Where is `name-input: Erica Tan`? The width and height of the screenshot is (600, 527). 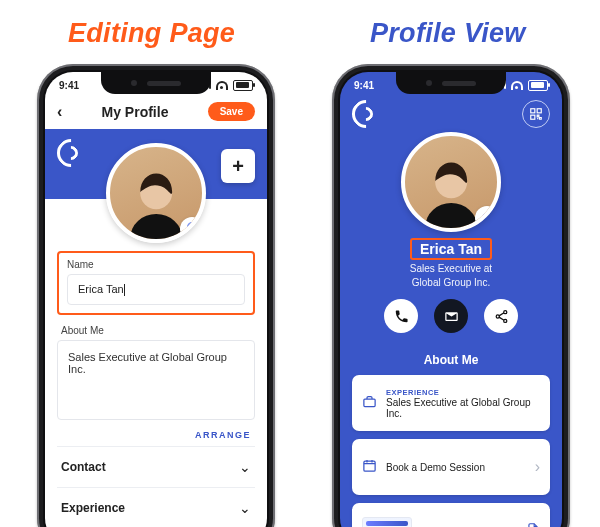
name-input: Erica Tan is located at coordinates (156, 290).